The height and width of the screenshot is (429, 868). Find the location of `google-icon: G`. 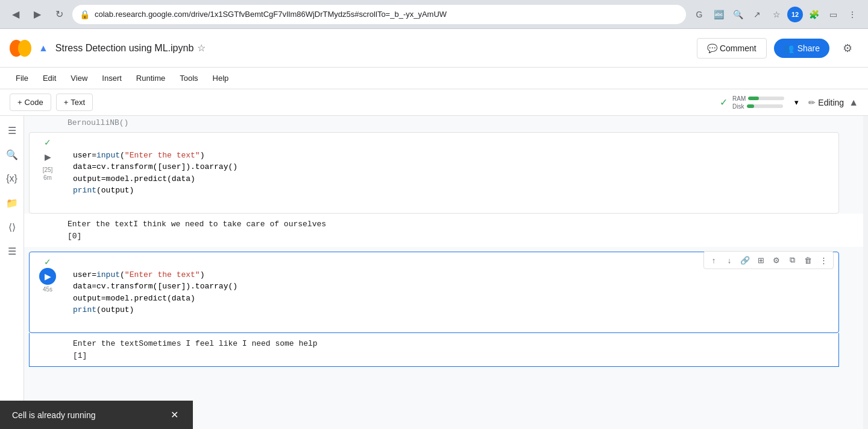

google-icon: G is located at coordinates (699, 14).